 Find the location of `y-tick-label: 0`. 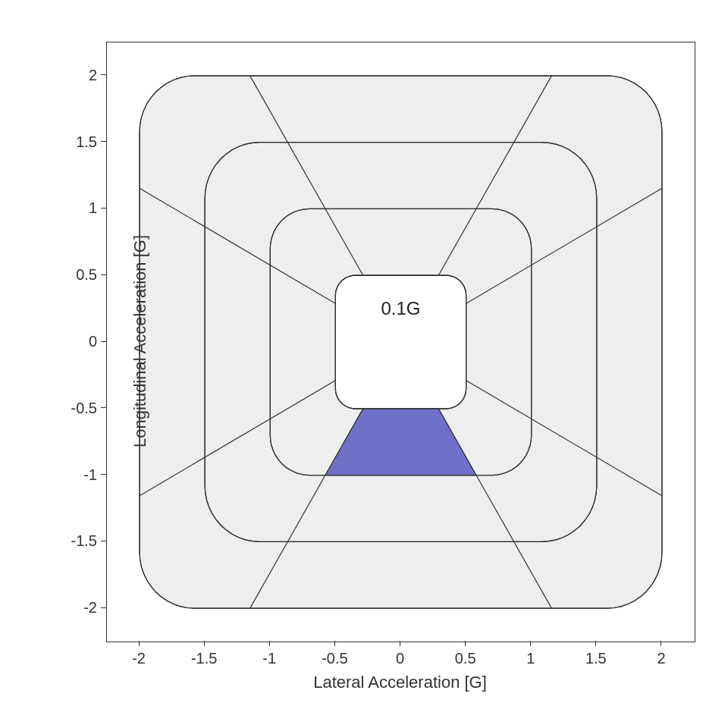

y-tick-label: 0 is located at coordinates (93, 341).